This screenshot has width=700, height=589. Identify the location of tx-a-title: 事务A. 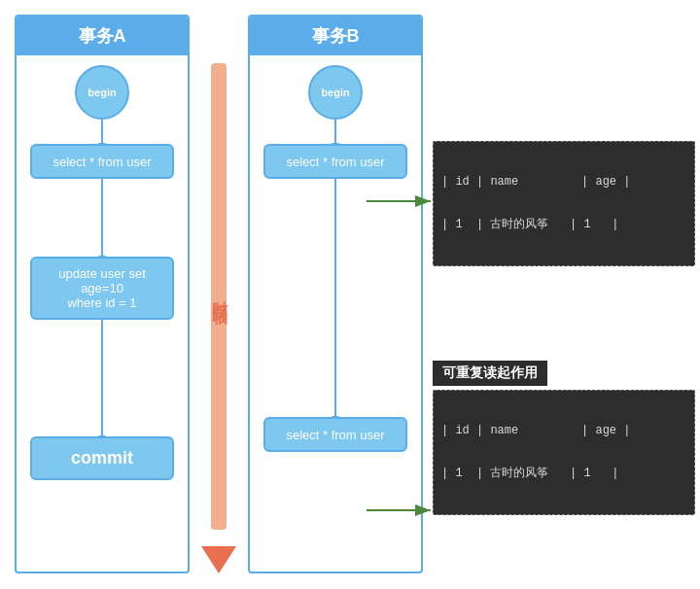
(103, 36).